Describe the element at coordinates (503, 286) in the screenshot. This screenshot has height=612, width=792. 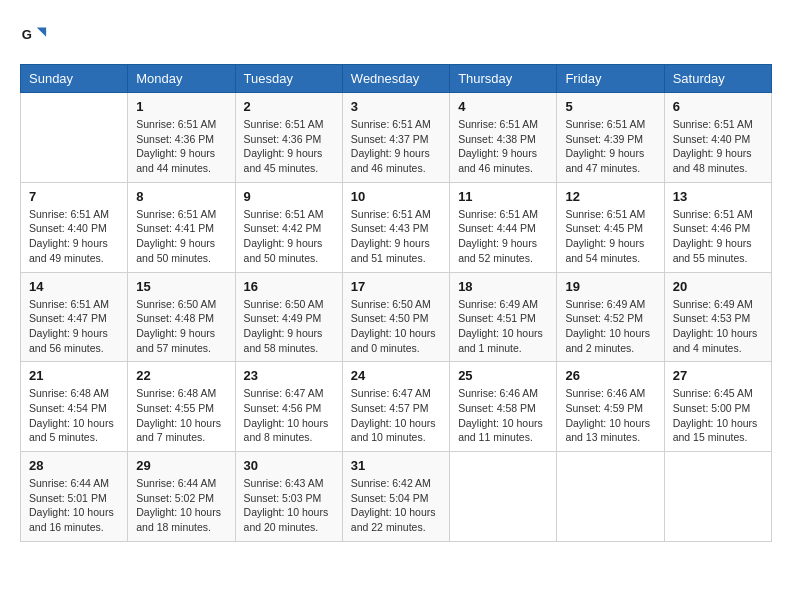
I see `day-number: 18` at that location.